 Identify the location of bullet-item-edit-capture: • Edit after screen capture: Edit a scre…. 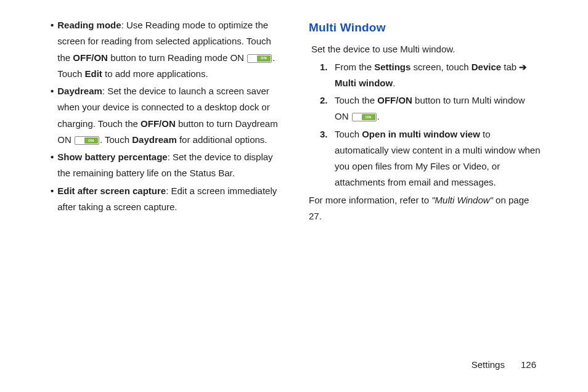
(163, 200).